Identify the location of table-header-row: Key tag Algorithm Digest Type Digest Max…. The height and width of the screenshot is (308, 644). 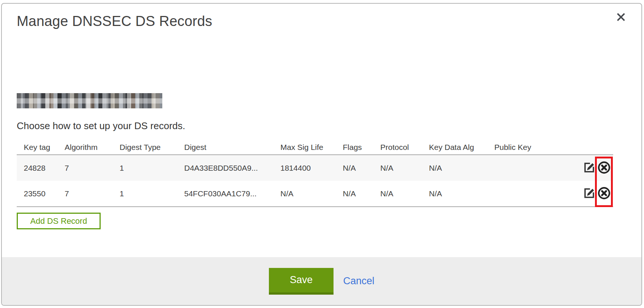
(315, 147).